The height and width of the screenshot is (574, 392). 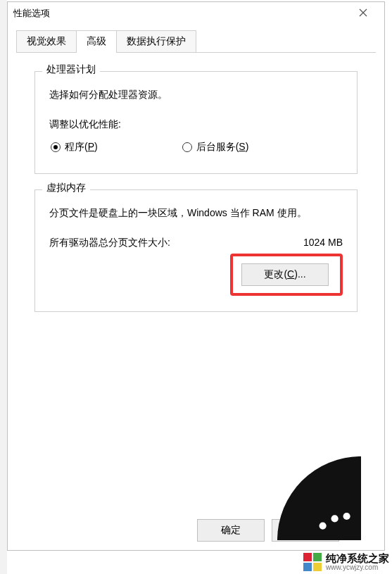 What do you see at coordinates (222, 147) in the screenshot?
I see `radio-services-label: 后台服务(S)` at bounding box center [222, 147].